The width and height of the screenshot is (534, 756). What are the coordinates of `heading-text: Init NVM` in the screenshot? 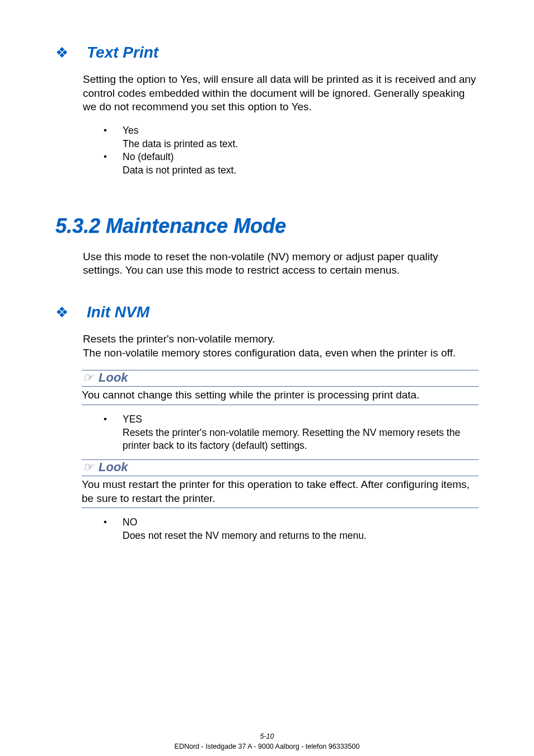 It's located at (118, 312).